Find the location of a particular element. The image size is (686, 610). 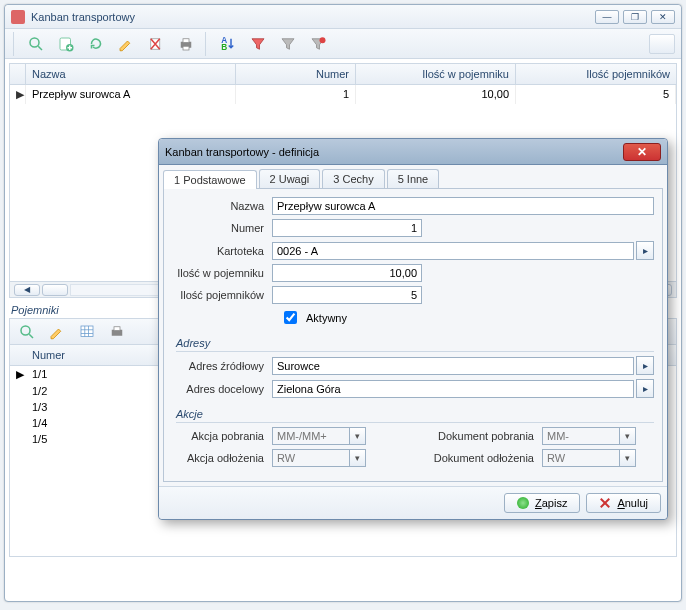

combo-akcja-pobrania: ▾ is located at coordinates (319, 436).